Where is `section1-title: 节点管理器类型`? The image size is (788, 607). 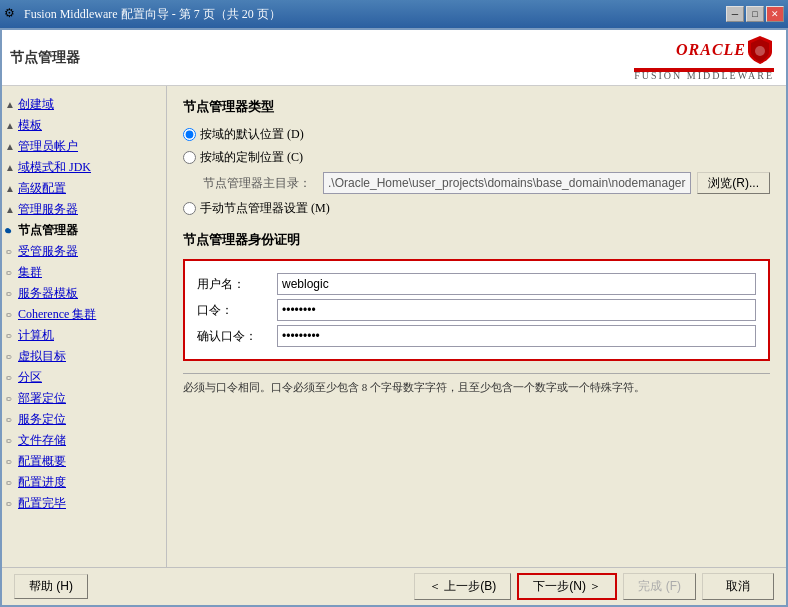
section1-title: 节点管理器类型 is located at coordinates (476, 107).